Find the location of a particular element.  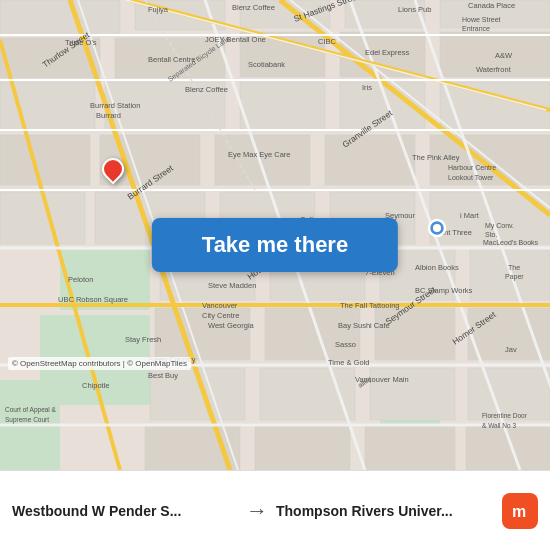

svg-text: Albion Books is located at coordinates (437, 268).